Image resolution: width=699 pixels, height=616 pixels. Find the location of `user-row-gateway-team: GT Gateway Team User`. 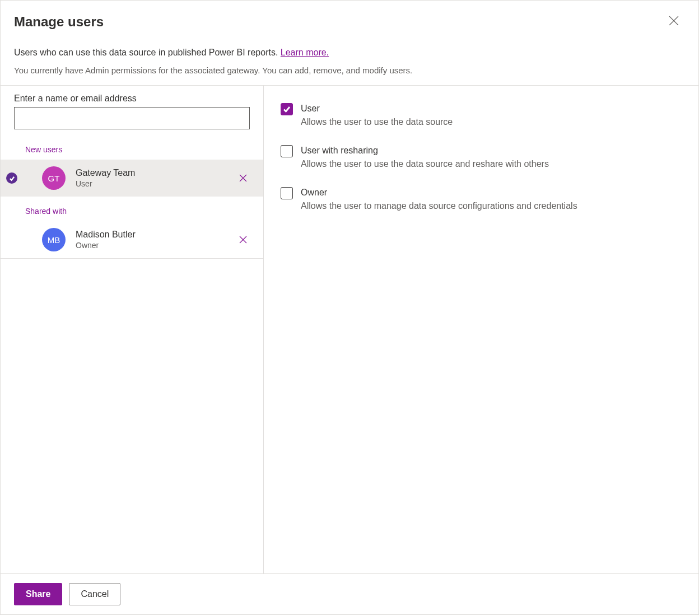

user-row-gateway-team: GT Gateway Team User is located at coordinates (132, 178).